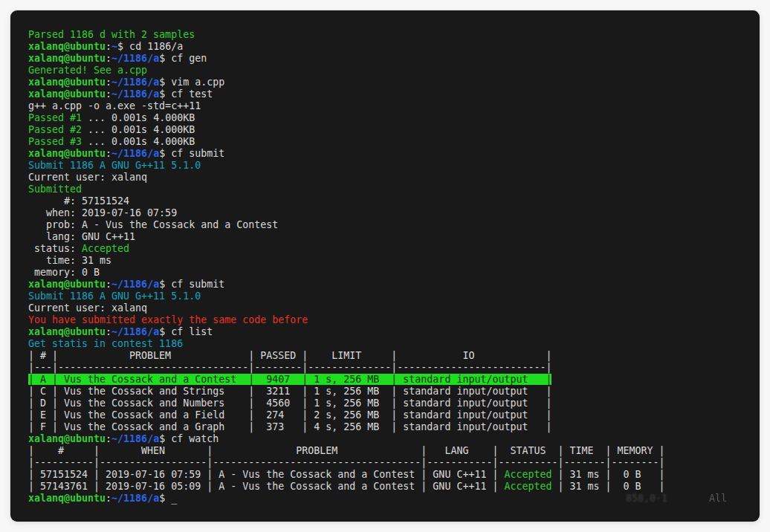 This screenshot has height=532, width=770. I want to click on terminal-line: | E | Vus the Cossack and a Field | 274 …, so click(390, 415).